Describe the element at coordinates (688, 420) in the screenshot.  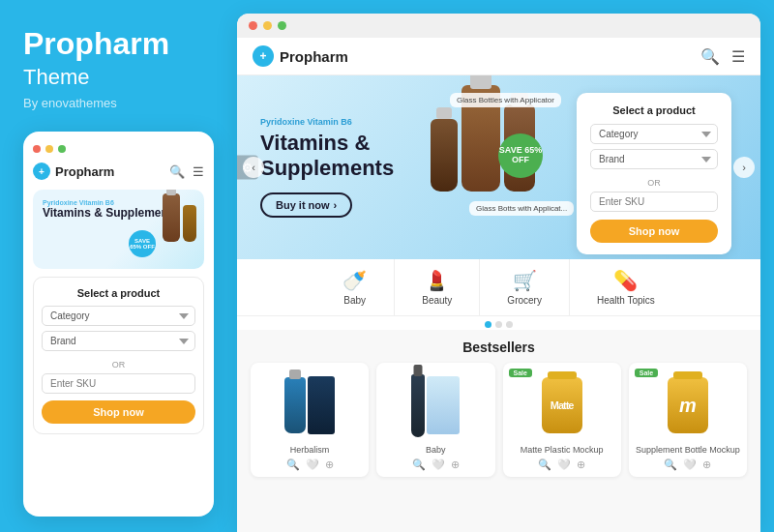
I see `product-card-supplement: Sale m Supplement Bottle Mockup 🔍 🤍 ⊕` at that location.